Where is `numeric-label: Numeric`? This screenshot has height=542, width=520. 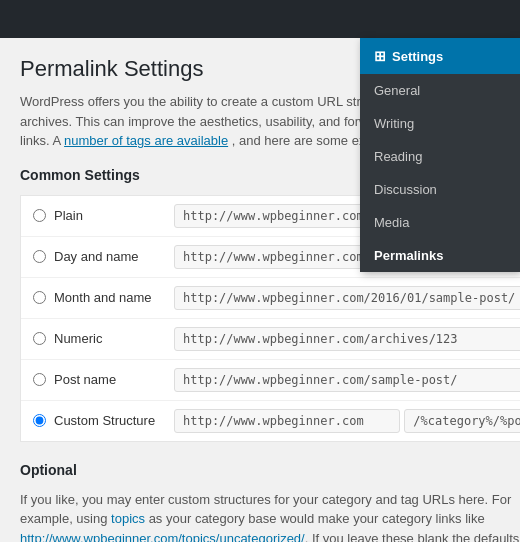 numeric-label: Numeric is located at coordinates (114, 338).